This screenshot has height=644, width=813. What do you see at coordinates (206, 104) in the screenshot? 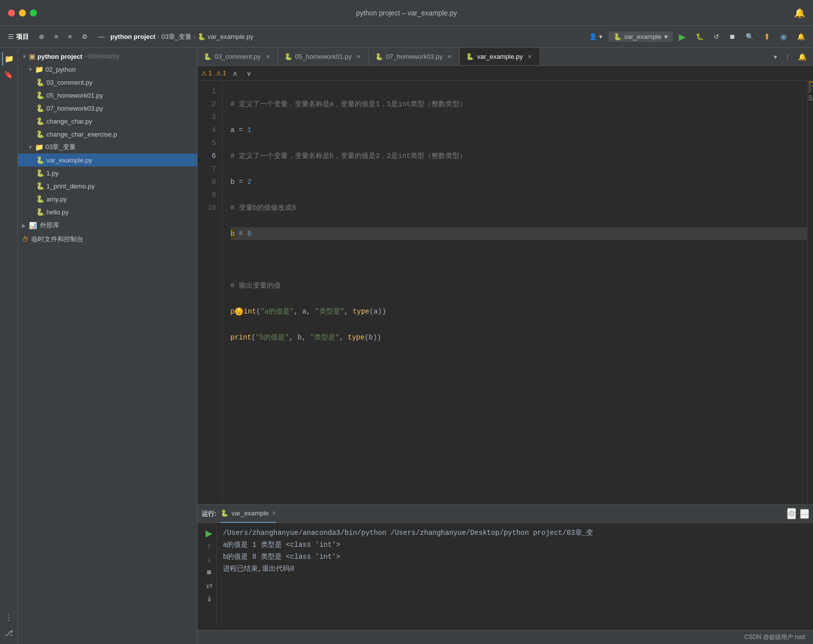
I see `line-num-2: 2` at bounding box center [206, 104].